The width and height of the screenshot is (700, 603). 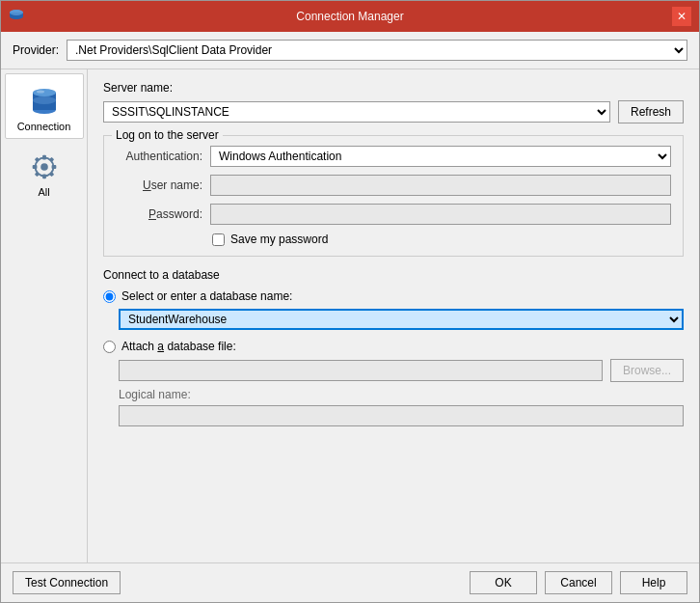 I want to click on test-connection-button: Test Connection, so click(x=67, y=583).